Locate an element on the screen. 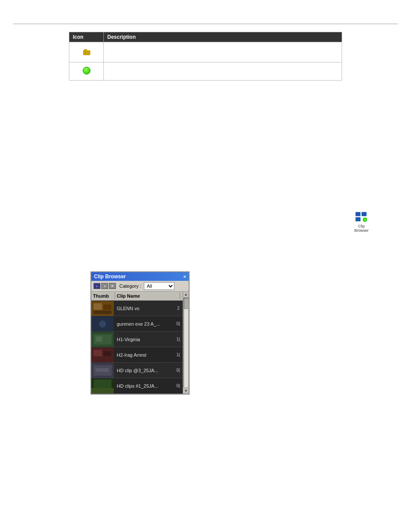 This screenshot has width=411, height=532. clip-browser-icon-label: Clip Browser is located at coordinates (361, 228).